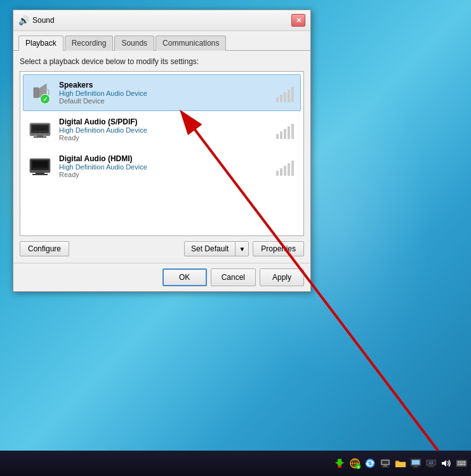 The image size is (471, 476). I want to click on hdmi-subname: High Definition Audio Device, so click(164, 167).